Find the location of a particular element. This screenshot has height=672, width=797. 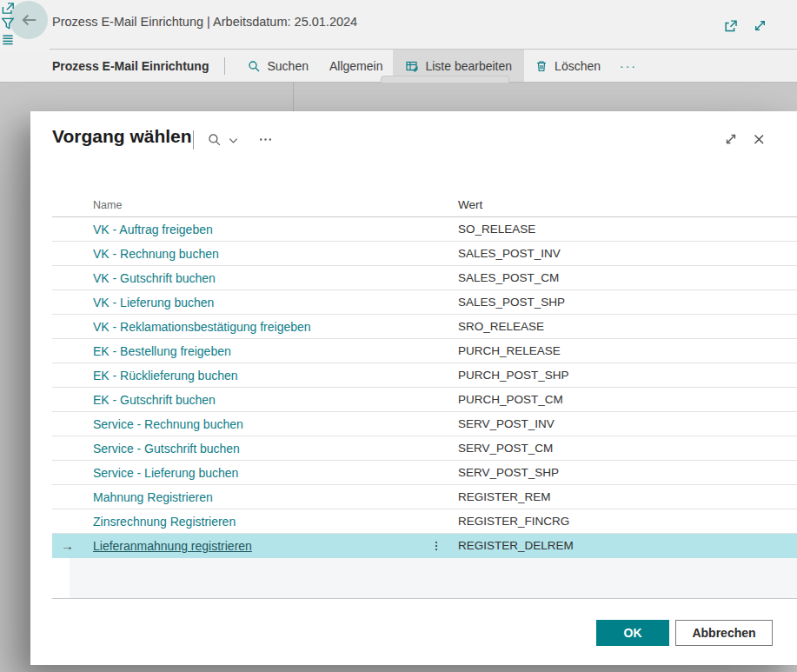

close-icon is located at coordinates (759, 139).